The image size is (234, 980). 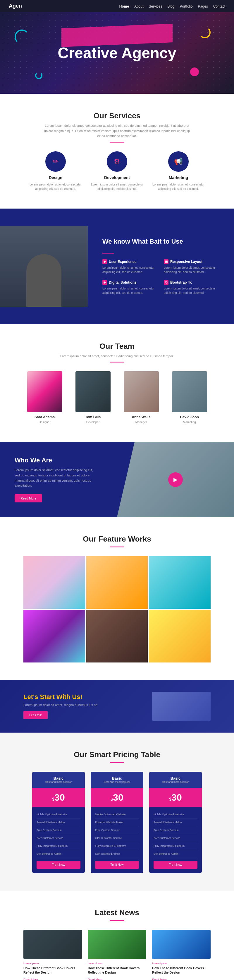 I want to click on nav-link-blog: Blog, so click(x=171, y=6).